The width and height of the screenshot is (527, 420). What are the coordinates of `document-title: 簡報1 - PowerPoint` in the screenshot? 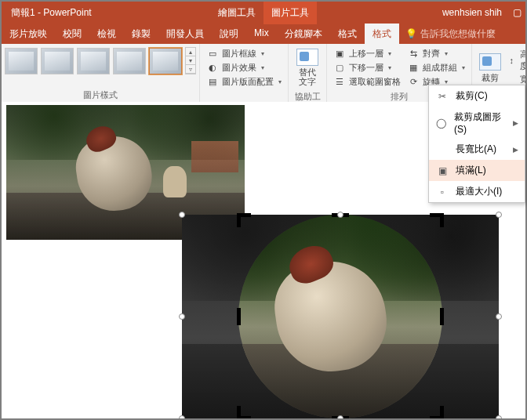 It's located at (47, 13).